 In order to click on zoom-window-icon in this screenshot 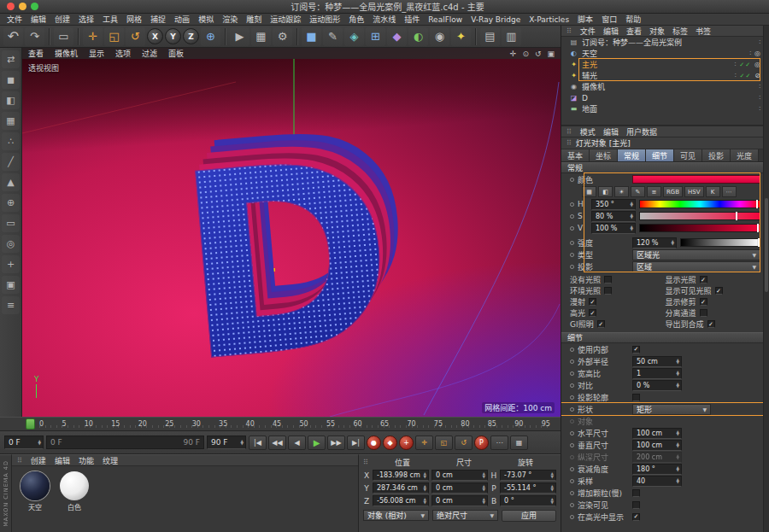, I will do `click(34, 7)`.